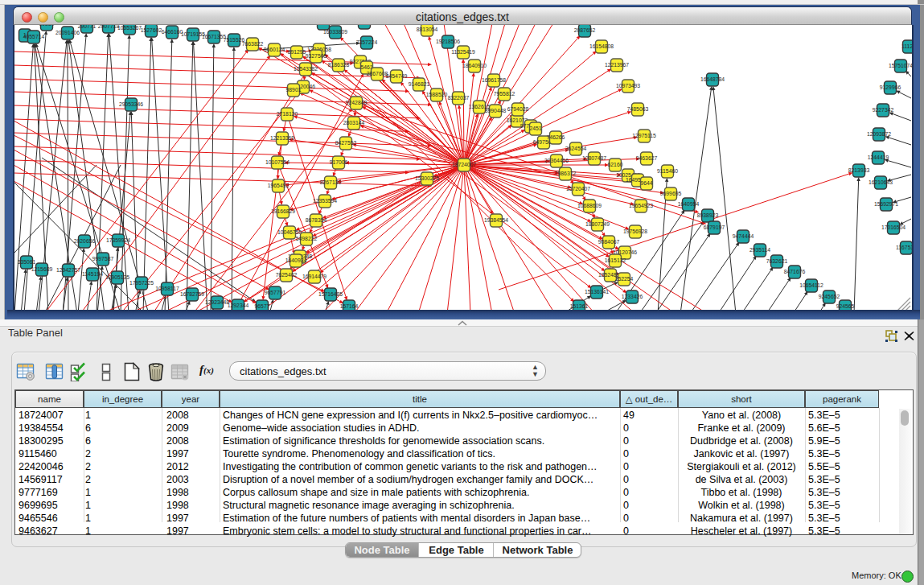 This screenshot has width=924, height=585. What do you see at coordinates (474, 66) in the screenshot?
I see `svg-text: 18640910` at bounding box center [474, 66].